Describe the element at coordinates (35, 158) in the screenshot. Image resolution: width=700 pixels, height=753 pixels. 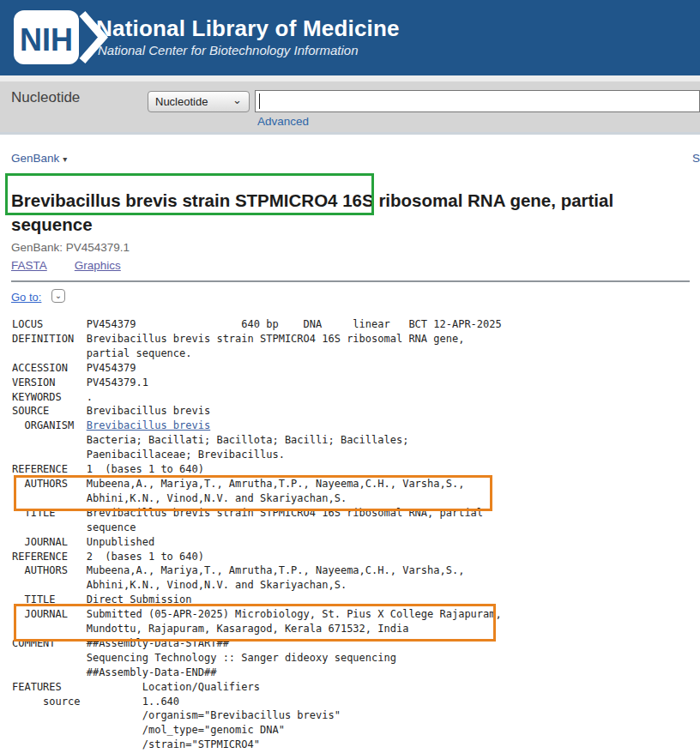
I see `genbank-format-label: GenBank` at that location.